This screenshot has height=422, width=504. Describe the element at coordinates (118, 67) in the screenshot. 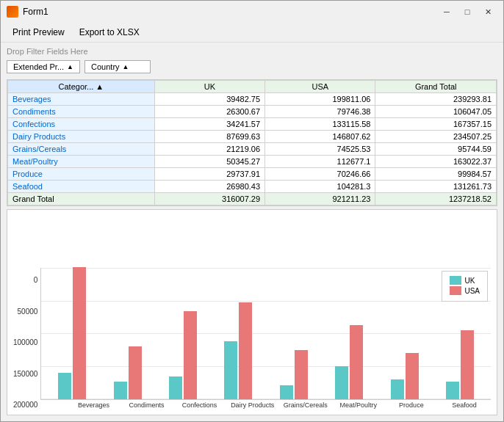

I see `country-filter: Country ▲` at that location.